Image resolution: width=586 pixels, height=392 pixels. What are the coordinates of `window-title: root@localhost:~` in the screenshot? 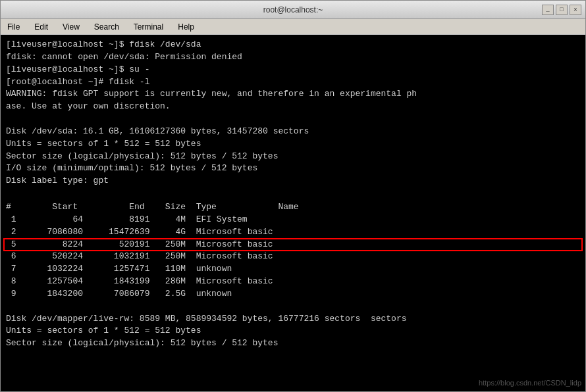 It's located at (293, 10).